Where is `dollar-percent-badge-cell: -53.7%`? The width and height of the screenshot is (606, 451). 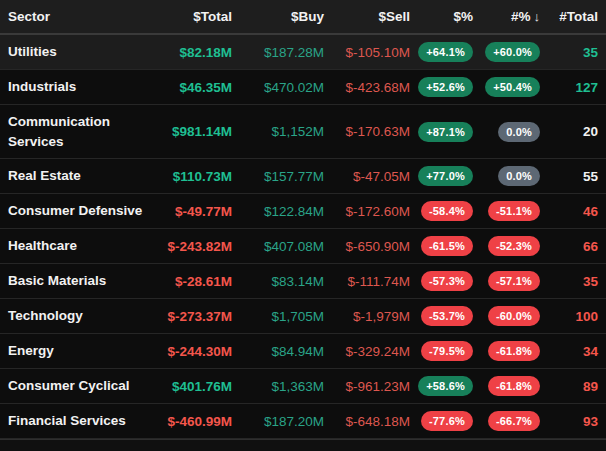 dollar-percent-badge-cell: -53.7% is located at coordinates (442, 316).